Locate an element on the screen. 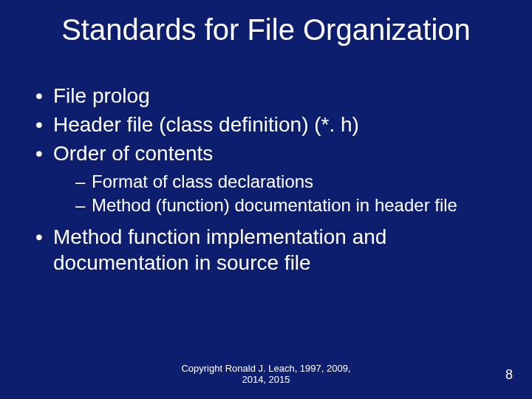 The width and height of the screenshot is (532, 399). sub-bullet-item: Format of class declarations is located at coordinates (289, 182).